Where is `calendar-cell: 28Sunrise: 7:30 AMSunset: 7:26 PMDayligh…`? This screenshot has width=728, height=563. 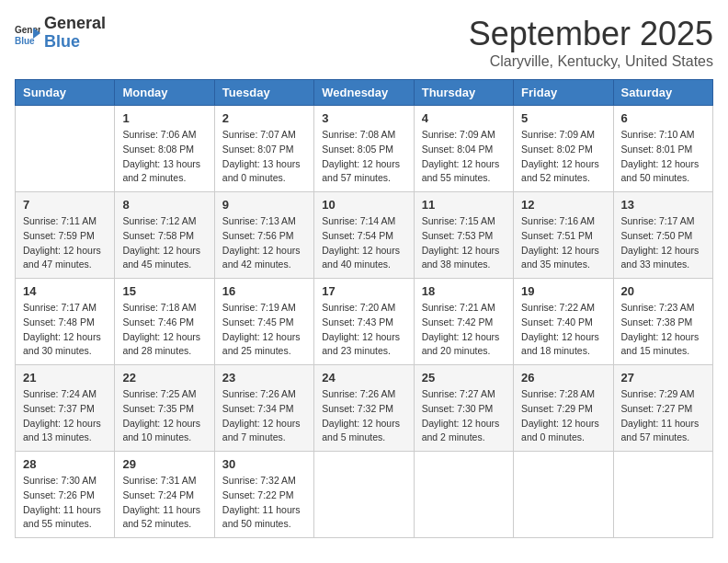 calendar-cell: 28Sunrise: 7:30 AMSunset: 7:26 PMDayligh… is located at coordinates (65, 495).